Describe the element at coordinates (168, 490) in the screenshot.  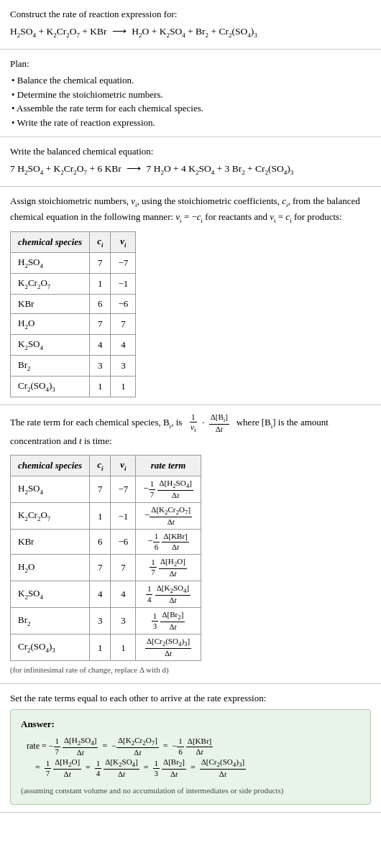
I see `rate-cell: −17 Δ[H2SO4]Δt` at that location.